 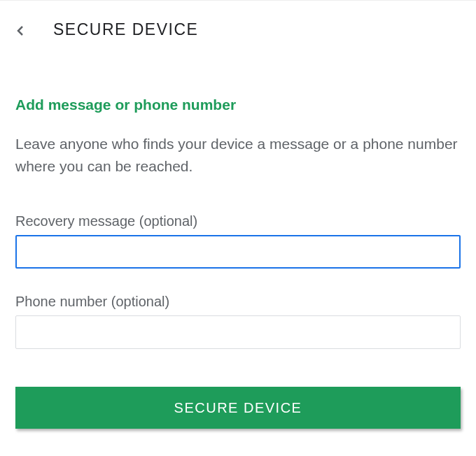 I want to click on recovery-message-input, so click(x=238, y=252).